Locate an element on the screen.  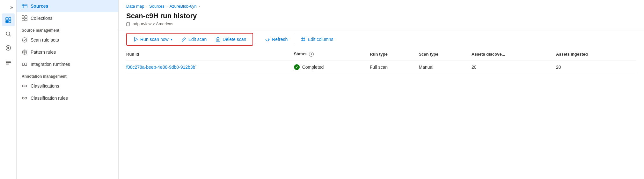
toolbar-highlighted-group: Run scan now ▾ Edit scan is located at coordinates (190, 39).